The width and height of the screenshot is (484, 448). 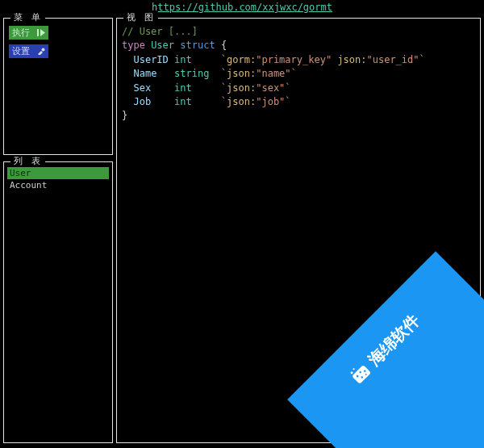 What do you see at coordinates (21, 32) in the screenshot?
I see `run-button-label: 执行` at bounding box center [21, 32].